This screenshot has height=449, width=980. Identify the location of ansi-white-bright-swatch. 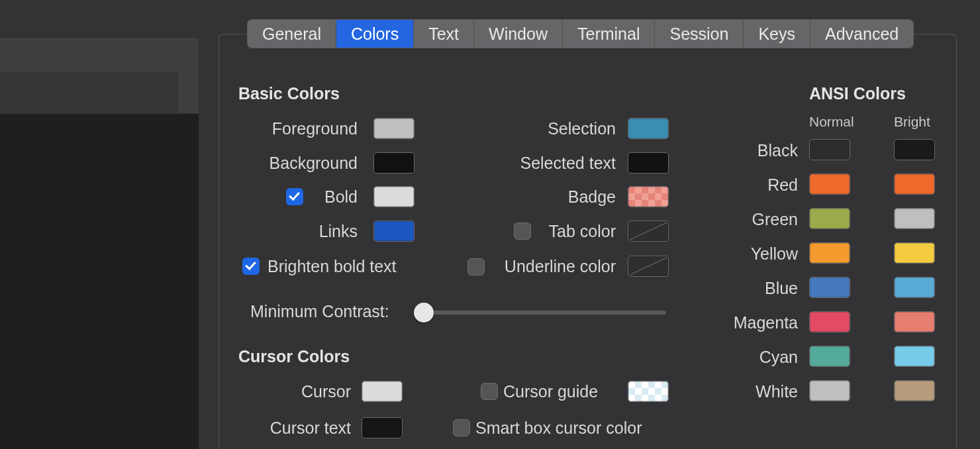
(914, 391).